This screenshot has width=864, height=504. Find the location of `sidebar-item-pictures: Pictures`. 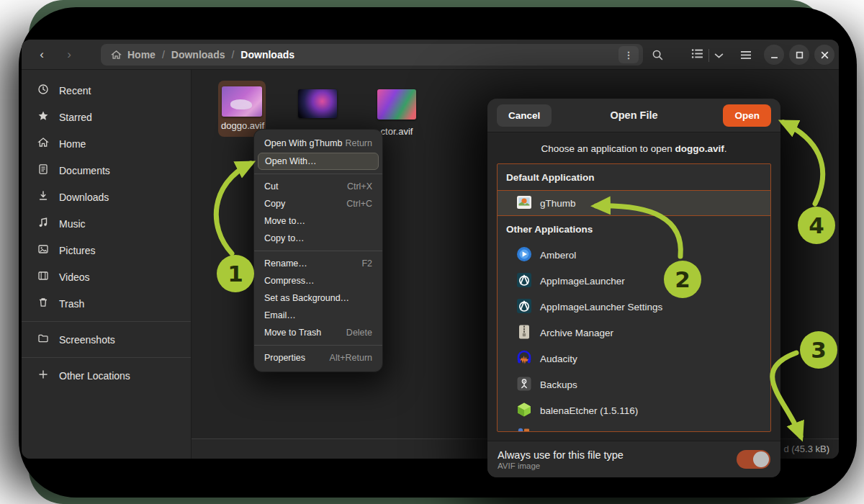

sidebar-item-pictures: Pictures is located at coordinates (107, 251).